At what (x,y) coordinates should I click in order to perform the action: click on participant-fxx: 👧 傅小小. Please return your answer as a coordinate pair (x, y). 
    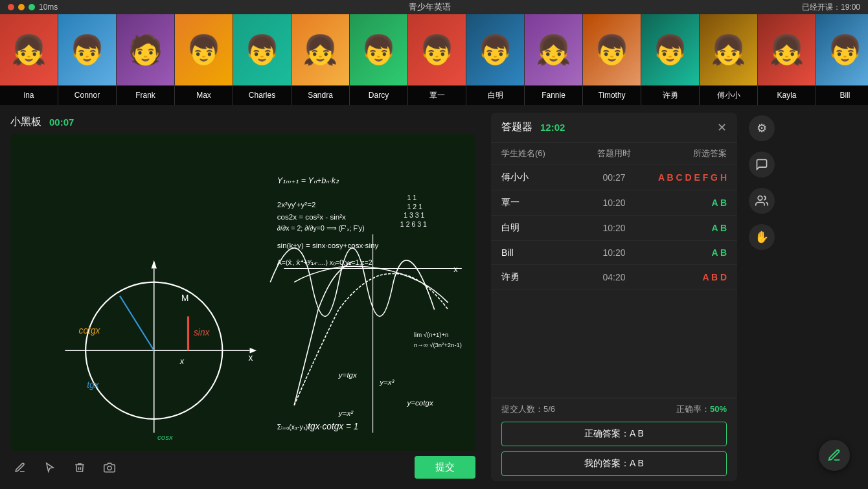
    Looking at the image, I should click on (729, 60).